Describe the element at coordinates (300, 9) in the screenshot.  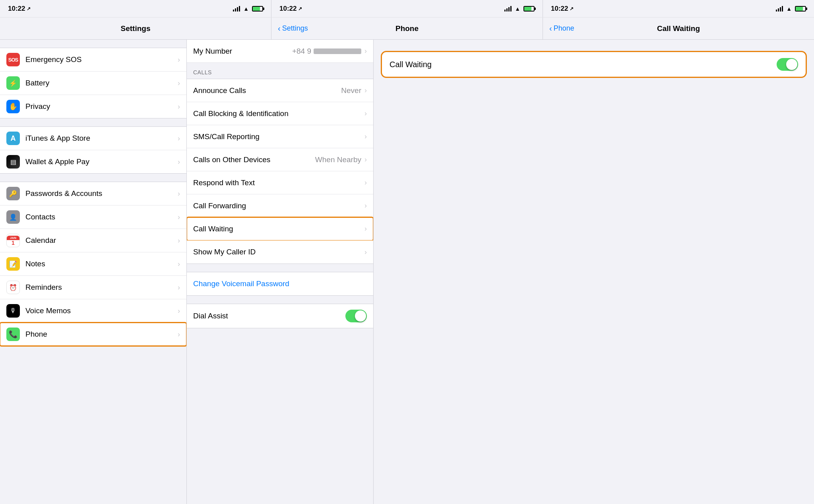
I see `location-icon-middle: ↗` at that location.